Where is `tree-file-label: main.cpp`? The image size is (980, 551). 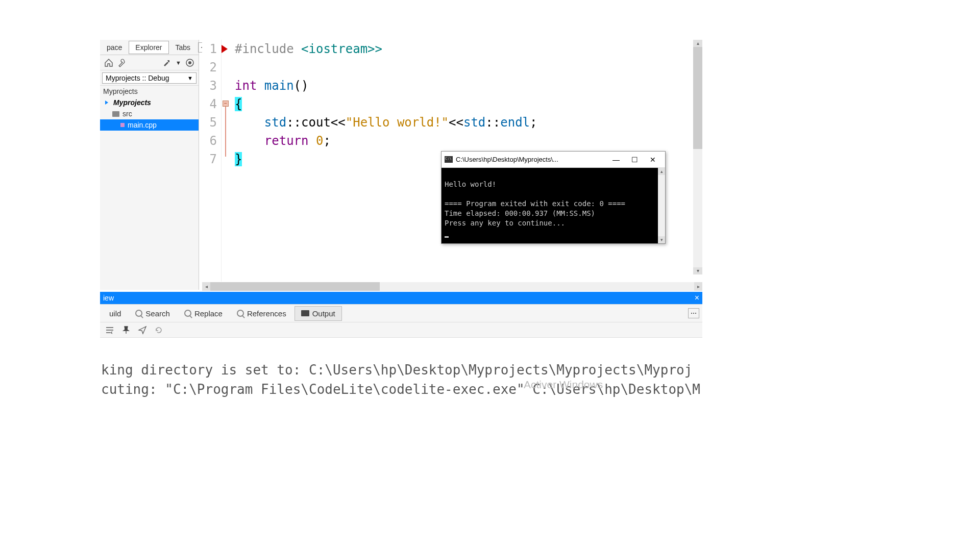
tree-file-label: main.cpp is located at coordinates (142, 125).